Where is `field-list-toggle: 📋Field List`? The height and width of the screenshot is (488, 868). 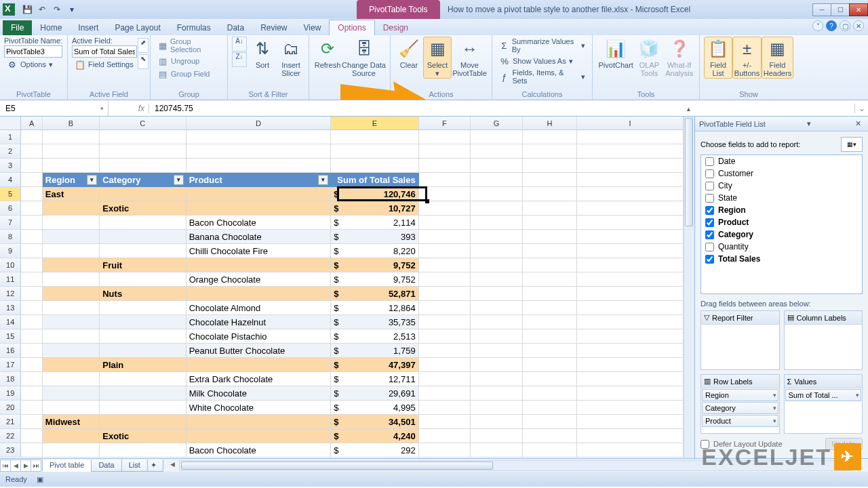 field-list-toggle: 📋Field List is located at coordinates (718, 58).